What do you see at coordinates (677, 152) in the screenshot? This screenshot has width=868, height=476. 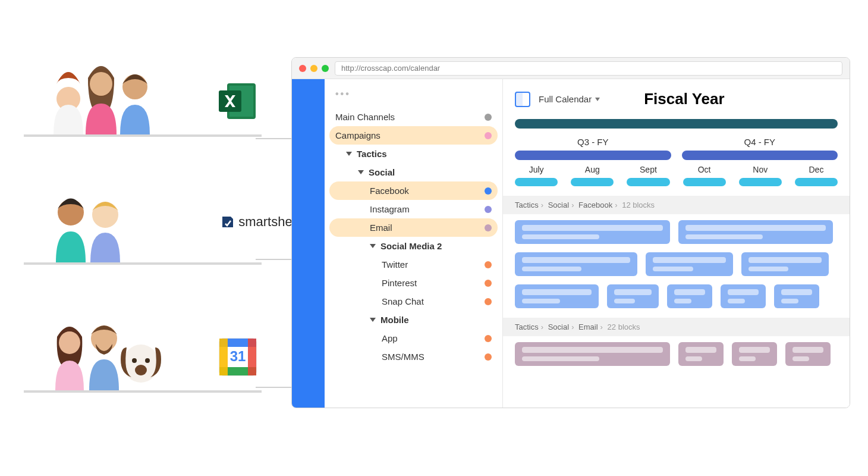 I see `timeline: Q3 - FY Q4 - FY July Aug Sept Oct Nov De…` at bounding box center [677, 152].